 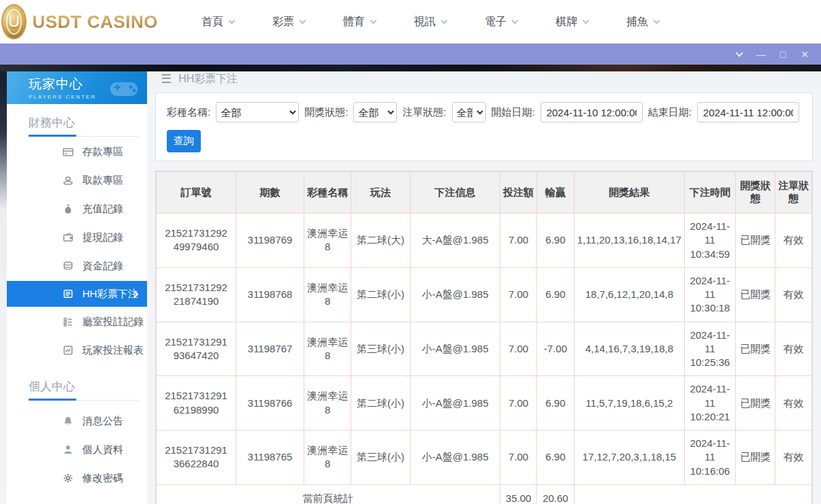 What do you see at coordinates (166, 79) in the screenshot?
I see `hamburger-menu-icon: ☰` at bounding box center [166, 79].